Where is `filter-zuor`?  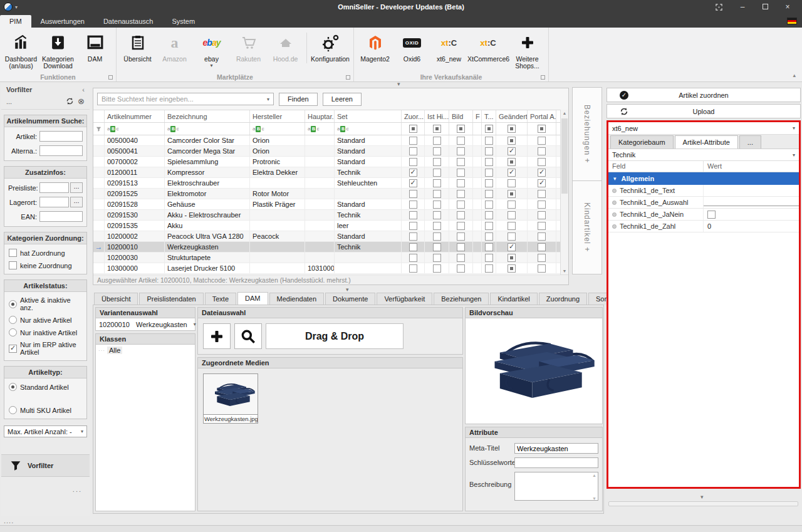 filter-zuor is located at coordinates (414, 129).